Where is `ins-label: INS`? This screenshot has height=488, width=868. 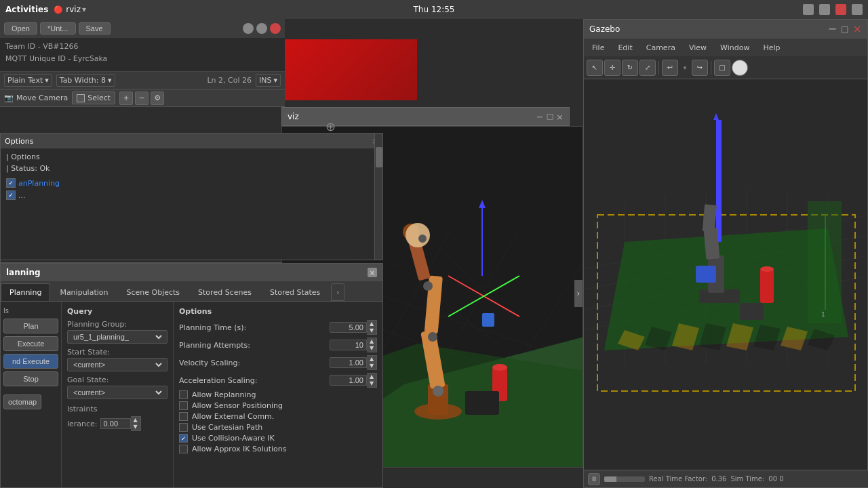 ins-label: INS is located at coordinates (265, 80).